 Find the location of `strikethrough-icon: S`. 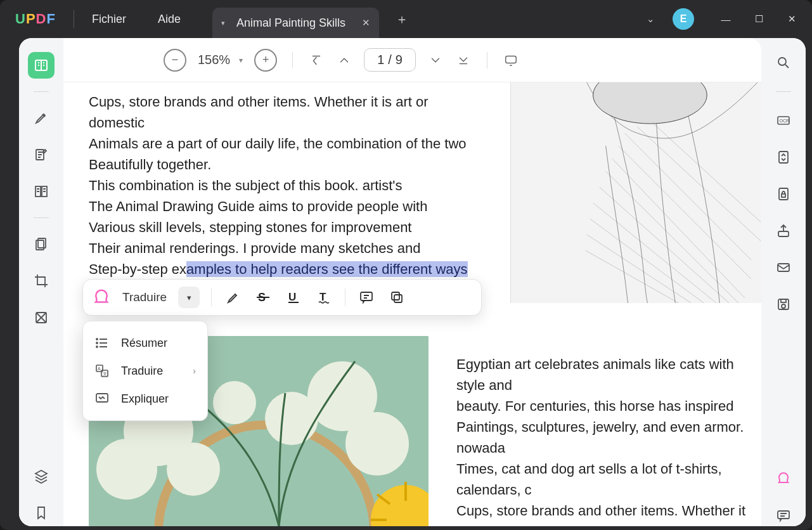

strikethrough-icon: S is located at coordinates (263, 297).